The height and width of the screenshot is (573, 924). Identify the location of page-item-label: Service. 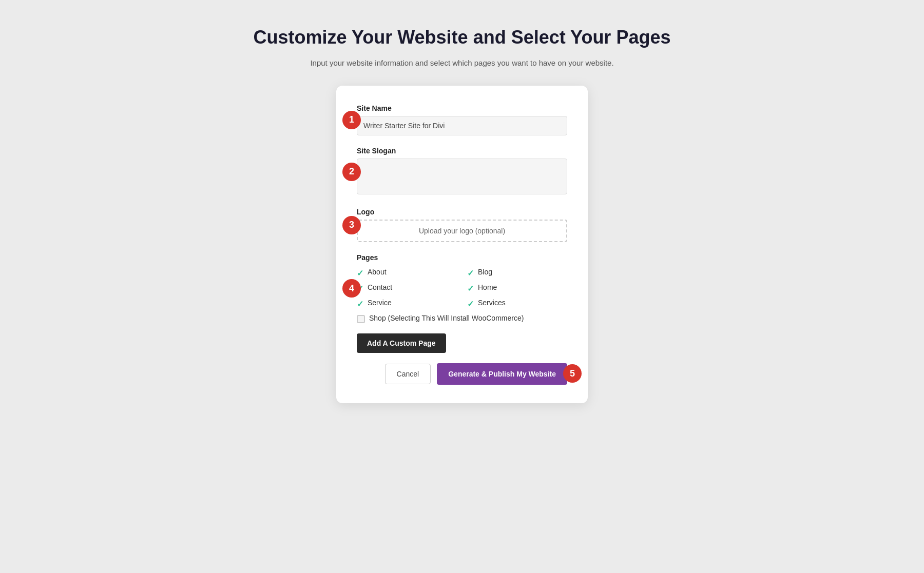
(380, 303).